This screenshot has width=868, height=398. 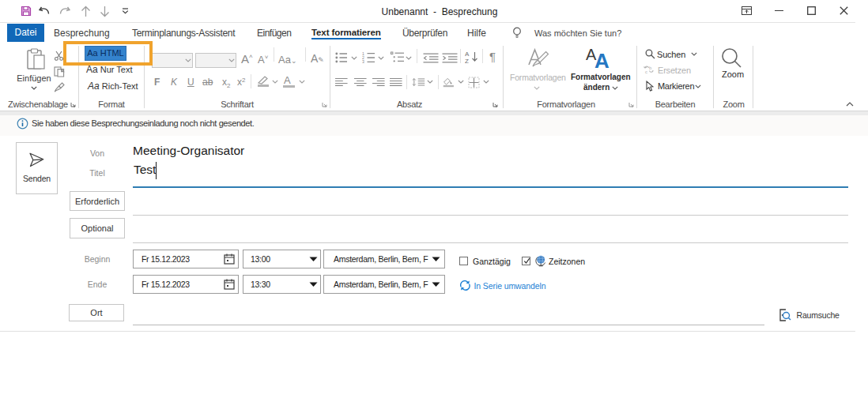 I want to click on svg-text: 3, so click(x=364, y=62).